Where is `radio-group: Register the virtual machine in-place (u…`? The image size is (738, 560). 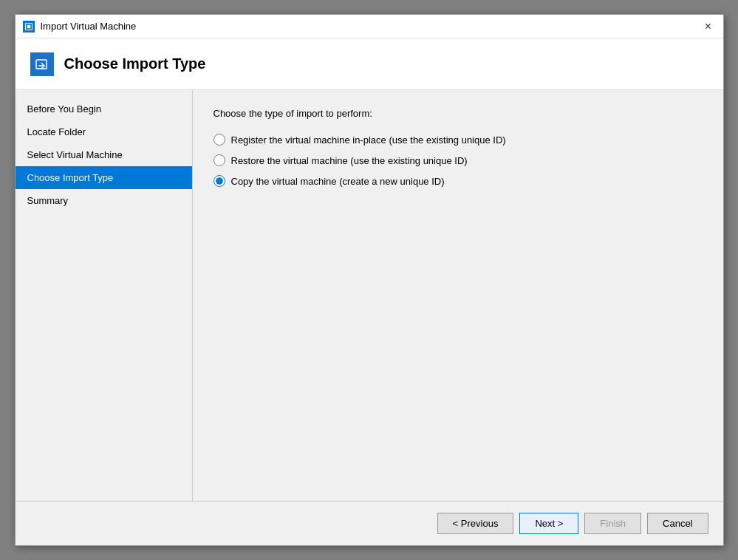
radio-group: Register the virtual machine in-place (u… is located at coordinates (458, 160).